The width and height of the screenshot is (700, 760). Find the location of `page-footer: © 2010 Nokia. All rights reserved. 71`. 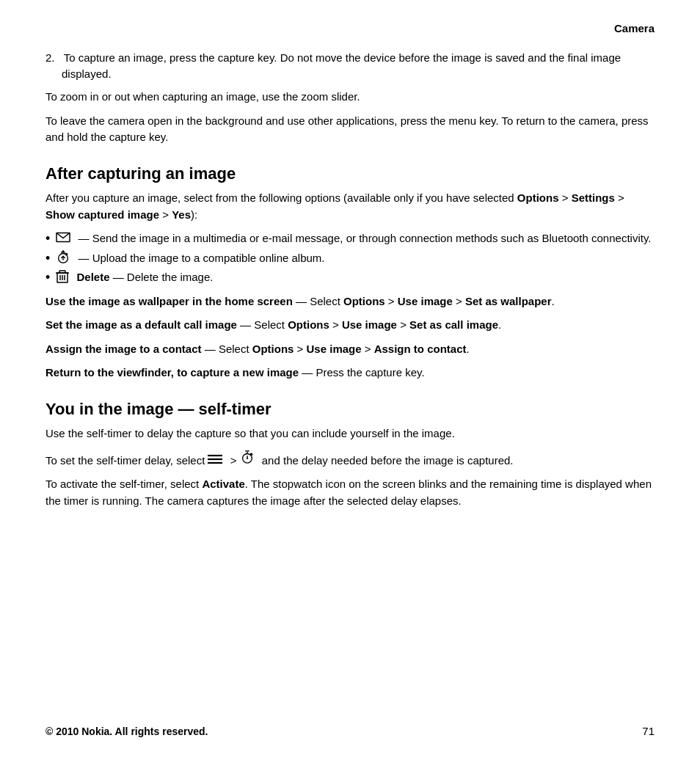

page-footer: © 2010 Nokia. All rights reserved. 71 is located at coordinates (350, 731).